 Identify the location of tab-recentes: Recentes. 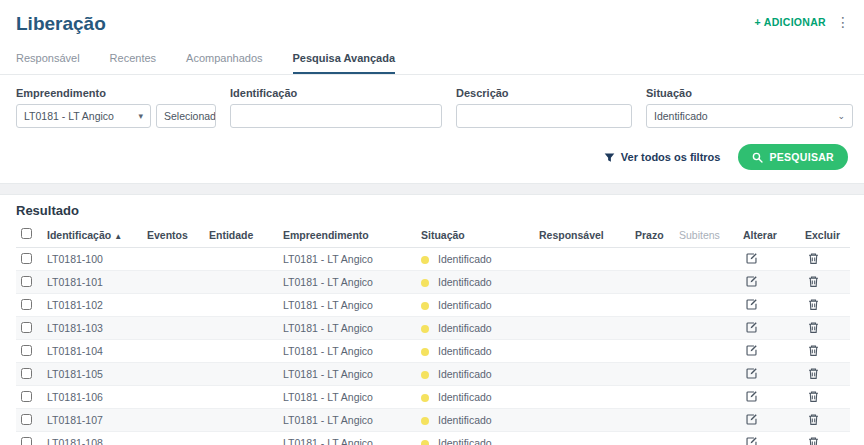
(133, 60).